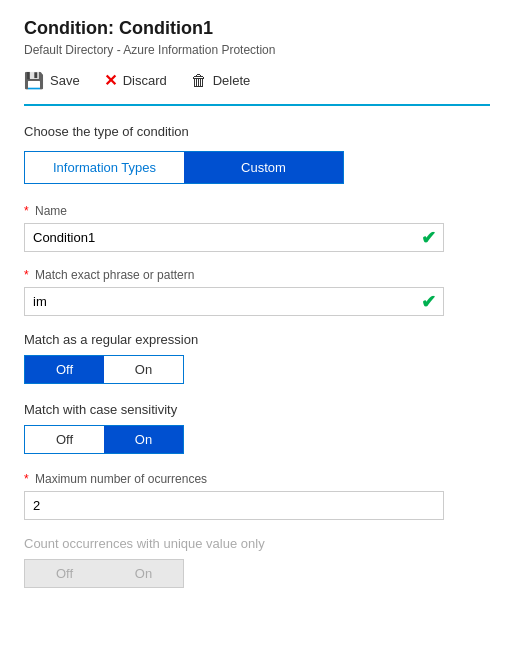  What do you see at coordinates (144, 370) in the screenshot?
I see `regex-on-button: On` at bounding box center [144, 370].